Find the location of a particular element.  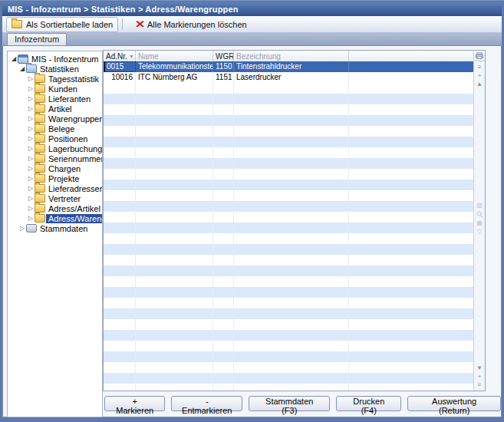

load-sort-table-button: Als Sortiertabelle laden is located at coordinates (62, 25).